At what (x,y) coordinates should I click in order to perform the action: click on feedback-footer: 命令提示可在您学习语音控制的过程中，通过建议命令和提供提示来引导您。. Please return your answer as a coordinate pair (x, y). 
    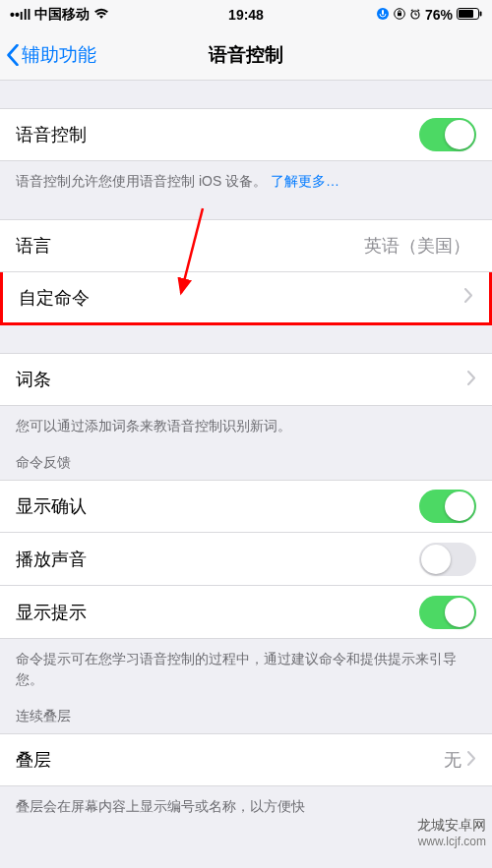
    Looking at the image, I should click on (246, 665).